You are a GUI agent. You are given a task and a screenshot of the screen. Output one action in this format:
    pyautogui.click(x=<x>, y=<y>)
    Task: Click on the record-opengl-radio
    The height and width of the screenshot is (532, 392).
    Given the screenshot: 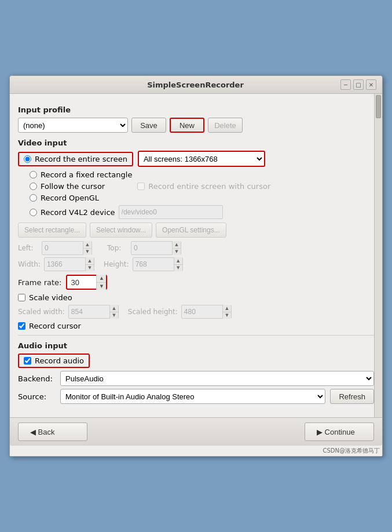 What is the action you would take?
    pyautogui.click(x=34, y=198)
    